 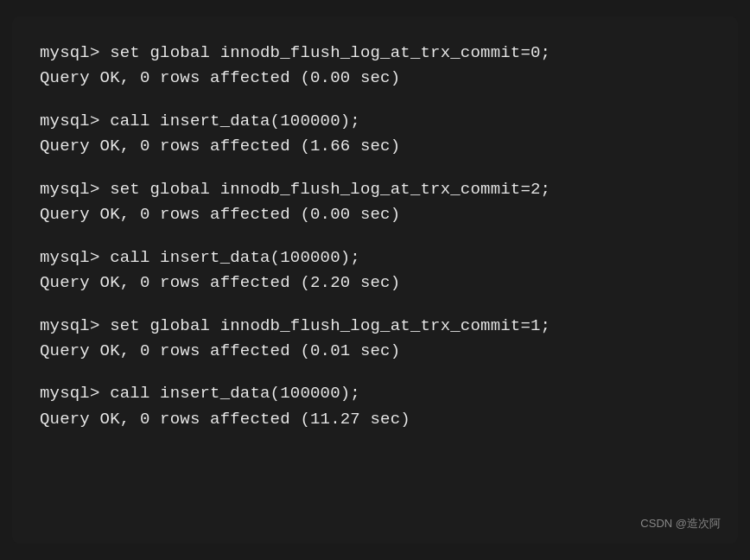 I want to click on command-line-6: mysql> call insert_data(100000);, so click(x=375, y=394).